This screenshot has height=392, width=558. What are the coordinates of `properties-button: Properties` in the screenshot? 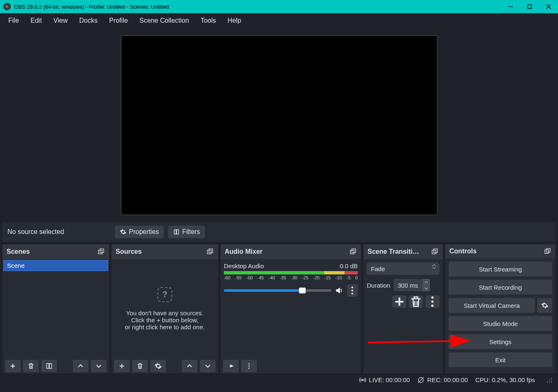 It's located at (140, 232).